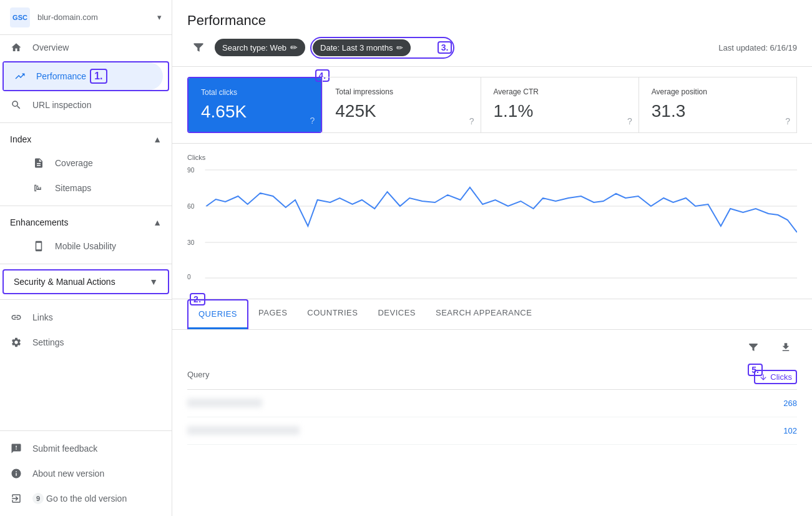 This screenshot has width=812, height=516. Describe the element at coordinates (758, 47) in the screenshot. I see `last-updated-text: Last updated: 6/16/19` at that location.